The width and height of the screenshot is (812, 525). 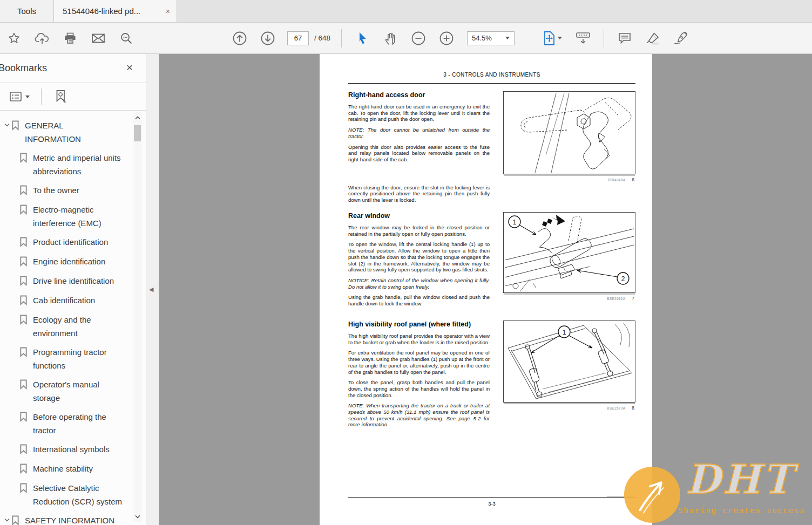 What do you see at coordinates (419, 388) in the screenshot?
I see `paragraph: To close the panel, grasp both handles a…` at bounding box center [419, 388].